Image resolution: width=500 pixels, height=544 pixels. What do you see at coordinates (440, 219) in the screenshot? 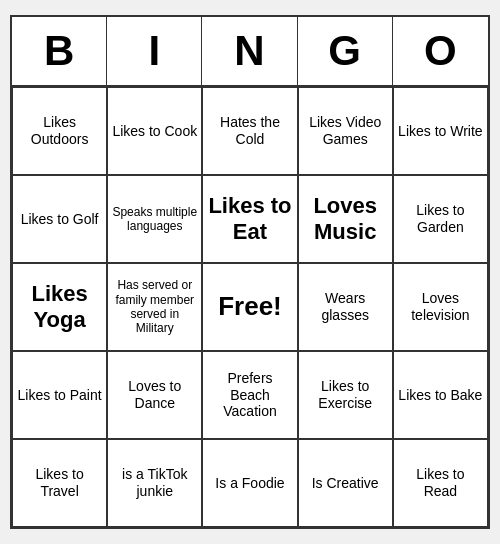
I see `bingo-cell-9: Likes to Garden` at bounding box center [440, 219].